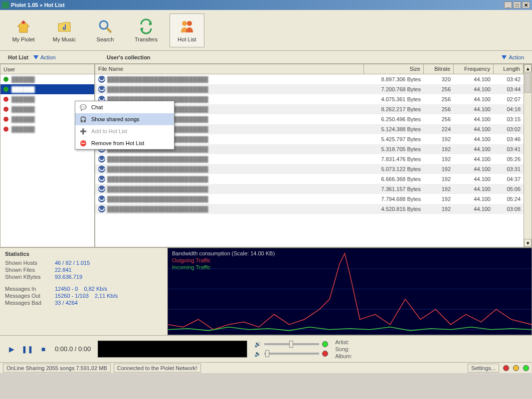 The image size is (532, 399). Describe the element at coordinates (394, 159) in the screenshot. I see `cell-size: 7.831.476 Bytes` at that location.